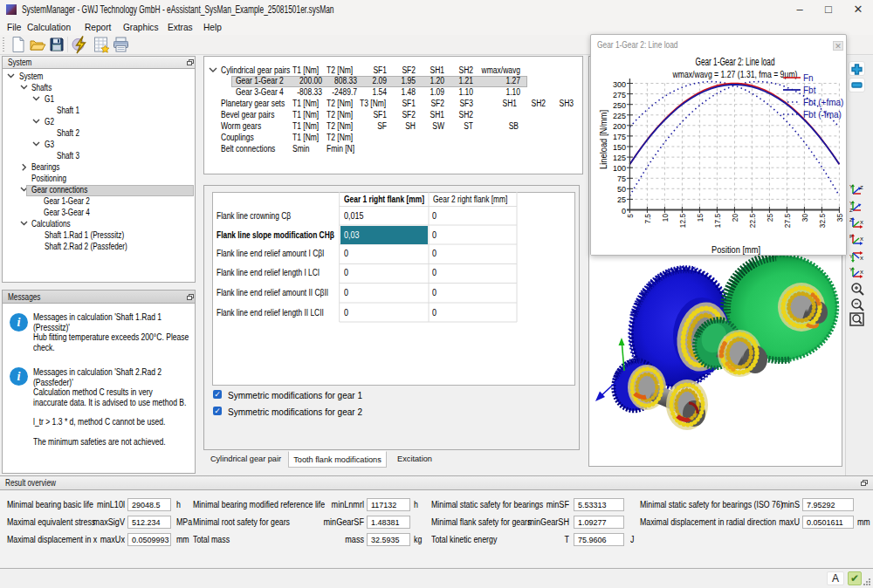 The image size is (873, 588). Describe the element at coordinates (620, 116) in the screenshot. I see `svg-text: 225` at that location.